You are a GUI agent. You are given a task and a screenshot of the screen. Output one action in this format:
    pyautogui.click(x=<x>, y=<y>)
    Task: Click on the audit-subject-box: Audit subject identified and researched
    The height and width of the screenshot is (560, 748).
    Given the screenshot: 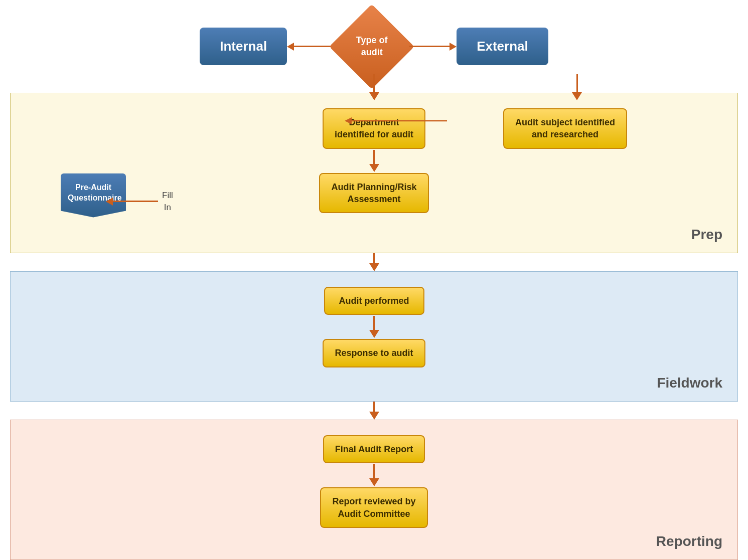 What is the action you would take?
    pyautogui.click(x=565, y=128)
    